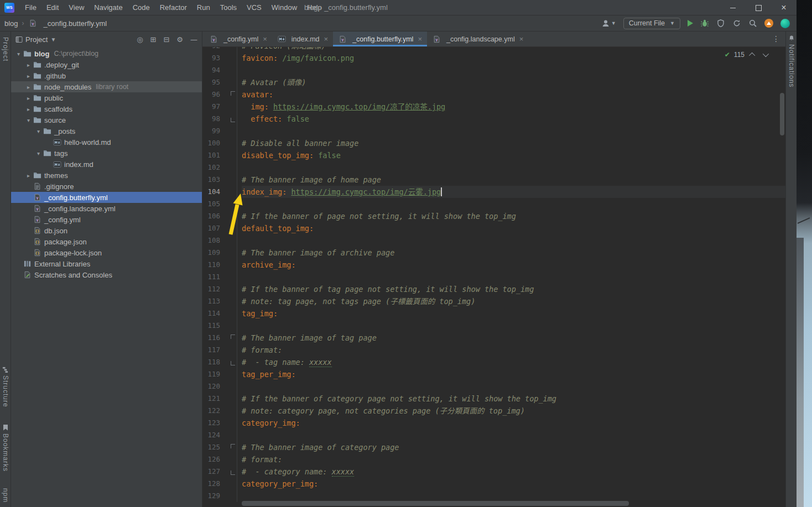  What do you see at coordinates (494, 472) in the screenshot?
I see `code-line-127: 127# - category name: xxxxx` at bounding box center [494, 472].